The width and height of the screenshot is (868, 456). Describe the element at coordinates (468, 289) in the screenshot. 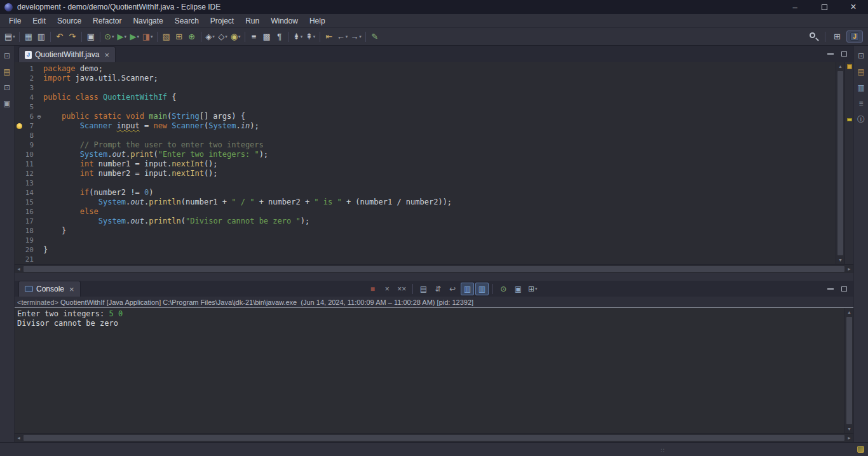

I see `show-on-stdout-change-button: ▥` at that location.